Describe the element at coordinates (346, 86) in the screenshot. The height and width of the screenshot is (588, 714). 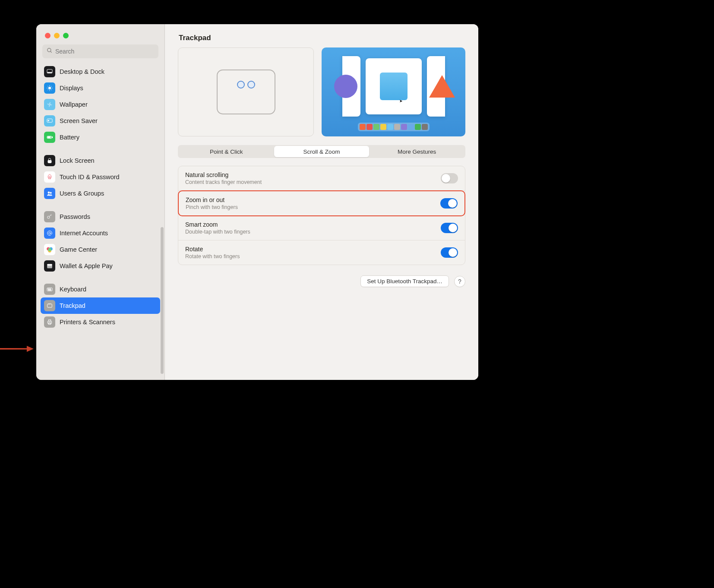
I see `preview-shape-circle` at that location.